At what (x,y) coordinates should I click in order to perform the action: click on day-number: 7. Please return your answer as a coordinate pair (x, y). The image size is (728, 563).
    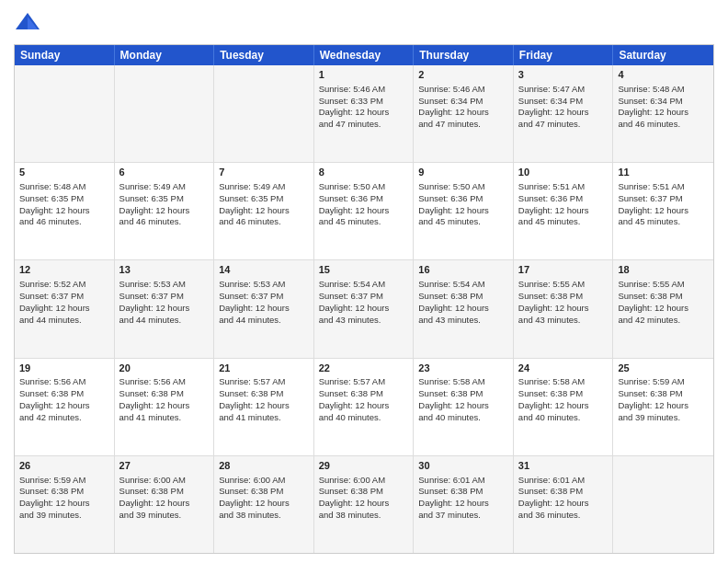
    Looking at the image, I should click on (264, 173).